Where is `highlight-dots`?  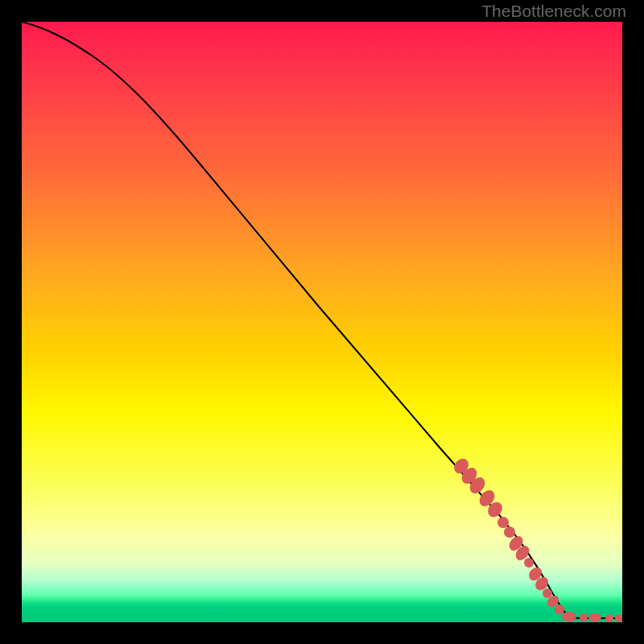 highlight-dots is located at coordinates (536, 539).